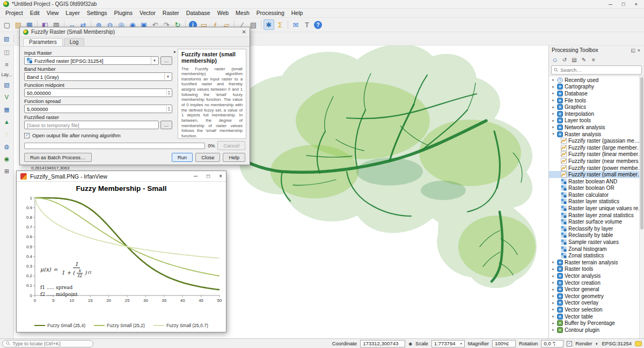  What do you see at coordinates (597, 121) in the screenshot?
I see `toolbox-item-layer-tools: ▸Layer tools` at bounding box center [597, 121].